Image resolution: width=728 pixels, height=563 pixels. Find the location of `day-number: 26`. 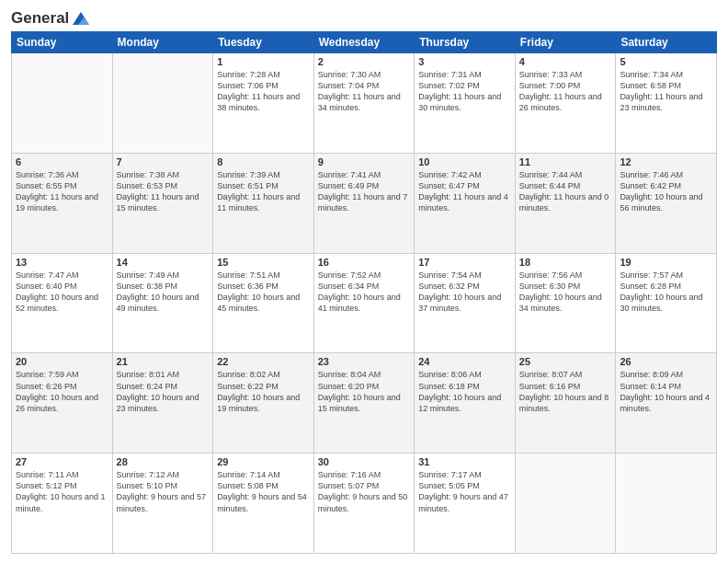

day-number: 26 is located at coordinates (665, 362).